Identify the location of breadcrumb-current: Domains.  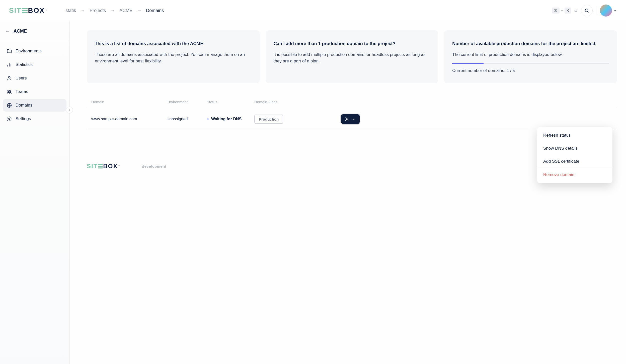
(155, 11).